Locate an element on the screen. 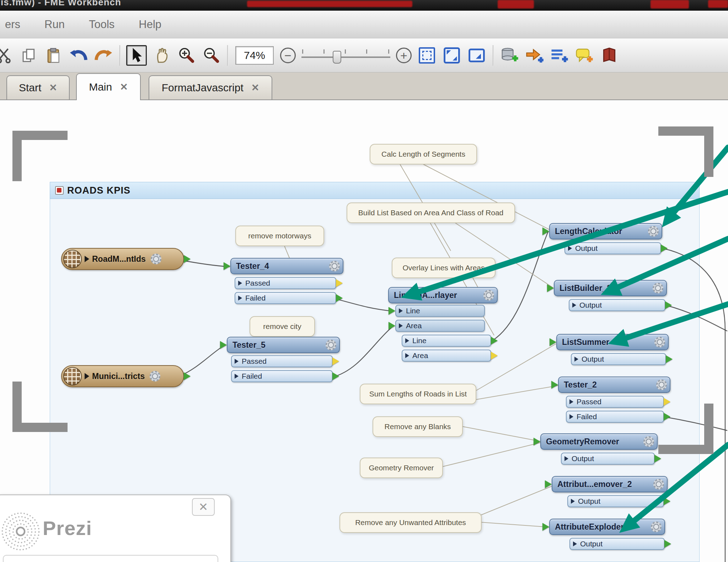 The height and width of the screenshot is (562, 728). zoom-out-button: − is located at coordinates (288, 55).